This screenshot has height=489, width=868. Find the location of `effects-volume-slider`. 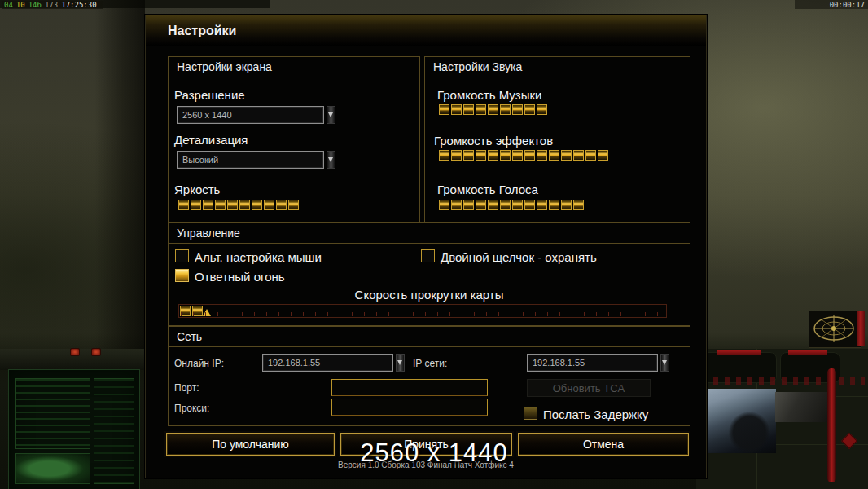

effects-volume-slider is located at coordinates (524, 156).